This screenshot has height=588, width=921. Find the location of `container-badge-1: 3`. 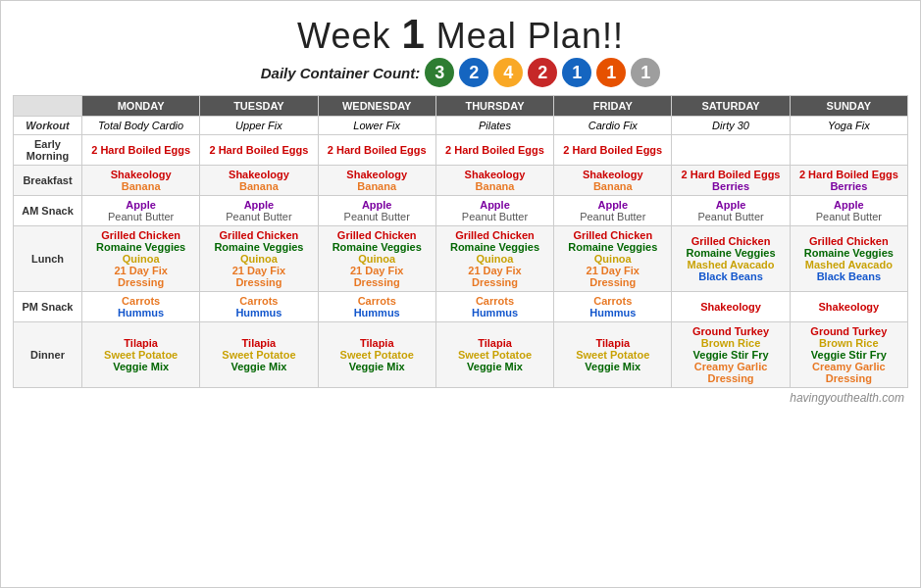

container-badge-1: 3 is located at coordinates (439, 73).